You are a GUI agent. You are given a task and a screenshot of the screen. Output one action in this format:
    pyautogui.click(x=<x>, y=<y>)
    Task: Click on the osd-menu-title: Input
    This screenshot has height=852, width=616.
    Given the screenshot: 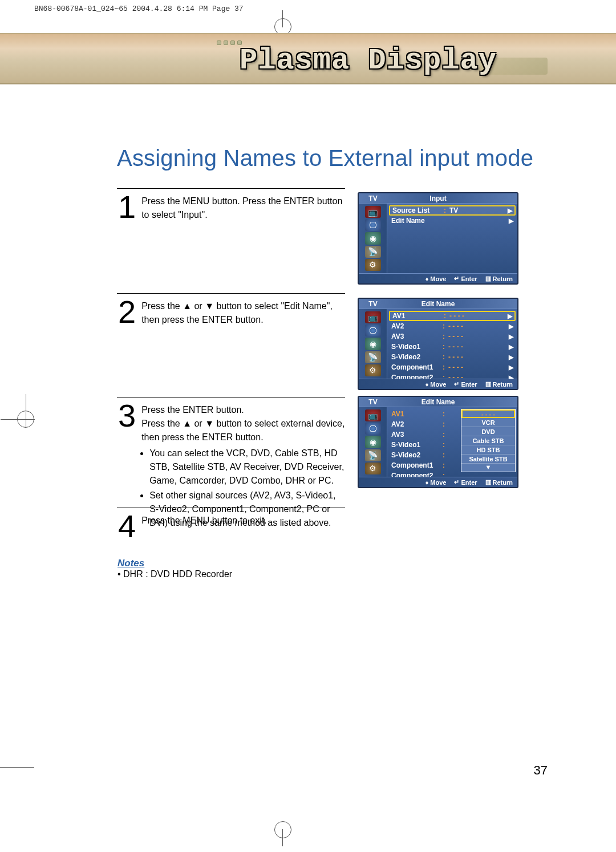 What is the action you would take?
    pyautogui.click(x=452, y=198)
    